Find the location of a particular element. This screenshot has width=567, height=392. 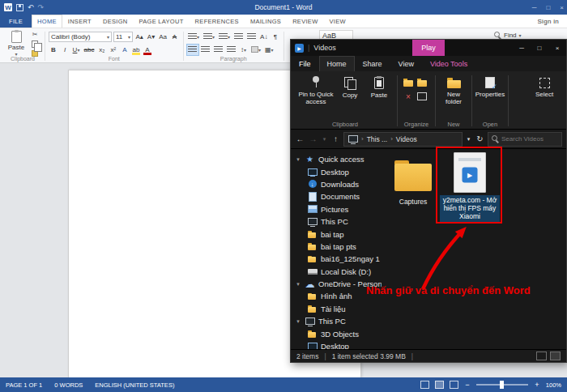

pilcrow-icon: ¶ is located at coordinates (275, 37).